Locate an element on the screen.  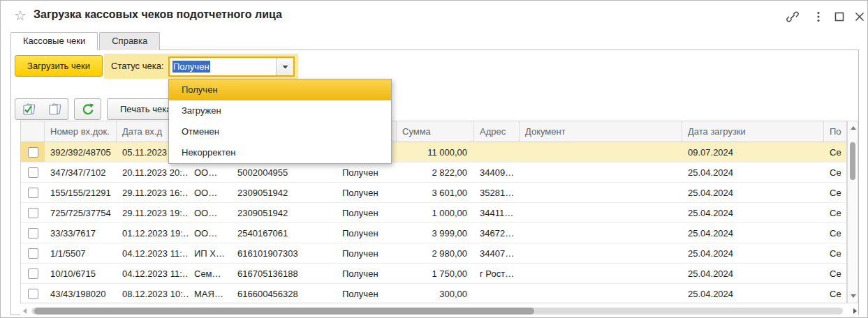
favorite-star-icon: ☆ is located at coordinates (20, 15).